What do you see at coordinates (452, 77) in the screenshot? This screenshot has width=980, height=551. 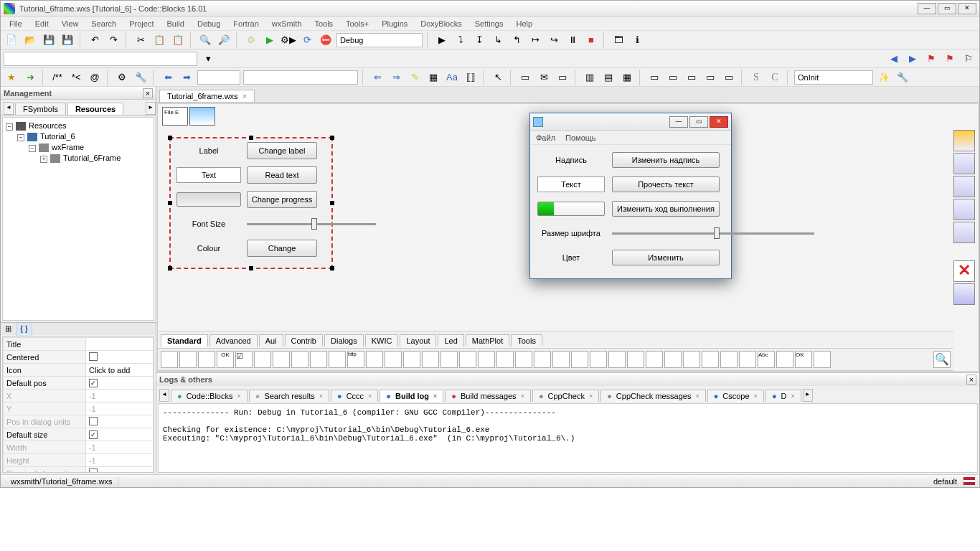 I see `aa-icon: Aa` at bounding box center [452, 77].